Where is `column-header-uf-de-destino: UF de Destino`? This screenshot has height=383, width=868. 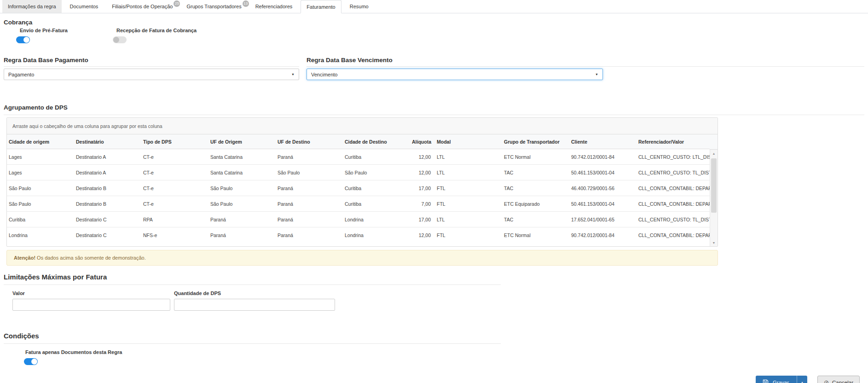 column-header-uf-de-destino: UF de Destino is located at coordinates (309, 142).